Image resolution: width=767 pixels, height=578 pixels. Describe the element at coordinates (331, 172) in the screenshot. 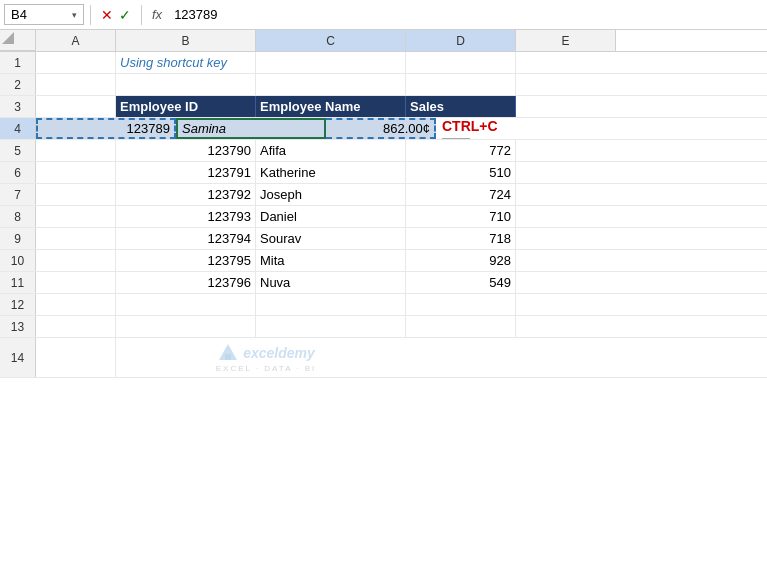

I see `cell-c6: Katherine` at that location.